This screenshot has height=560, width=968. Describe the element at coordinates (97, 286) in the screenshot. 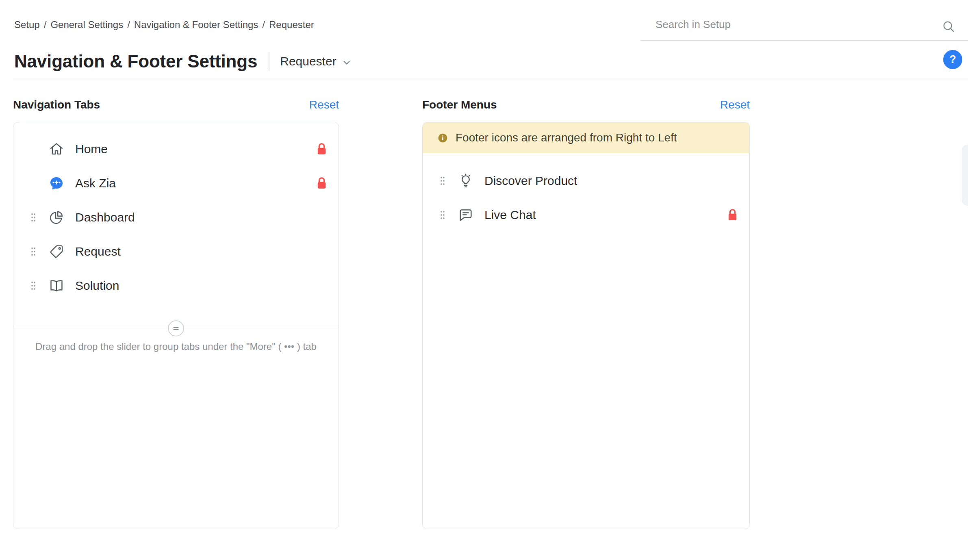

I see `item-label: Solution` at that location.